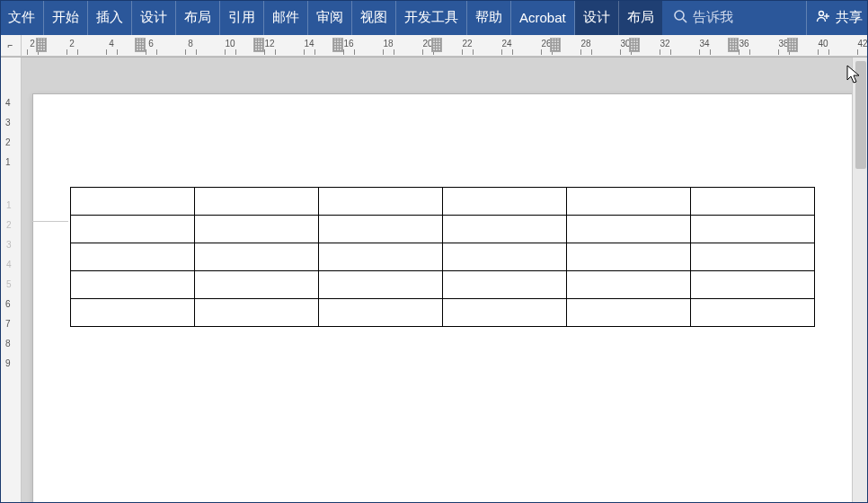  What do you see at coordinates (665, 43) in the screenshot?
I see `ruler-number: 32` at bounding box center [665, 43].